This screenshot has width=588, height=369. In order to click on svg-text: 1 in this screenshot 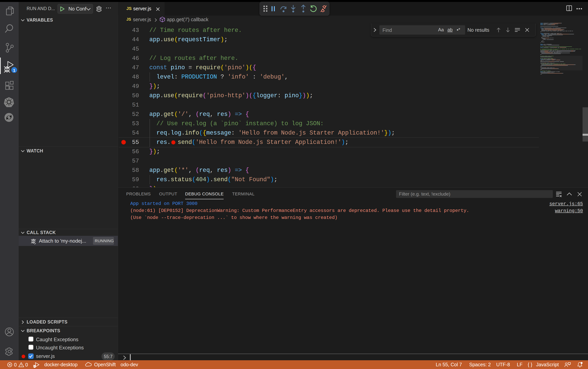, I will do `click(14, 70)`.